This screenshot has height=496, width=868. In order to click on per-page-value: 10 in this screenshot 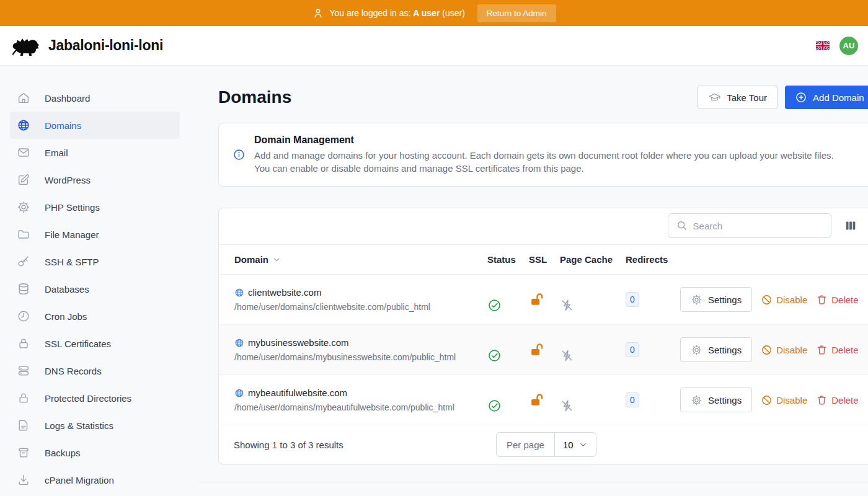, I will do `click(568, 445)`.